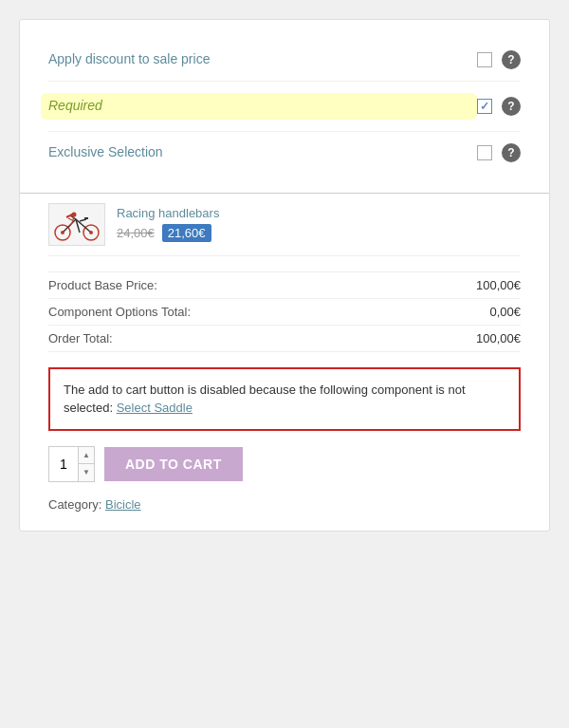 This screenshot has height=728, width=569. What do you see at coordinates (174, 464) in the screenshot?
I see `add-to-cart-button: ADD TO CART` at bounding box center [174, 464].